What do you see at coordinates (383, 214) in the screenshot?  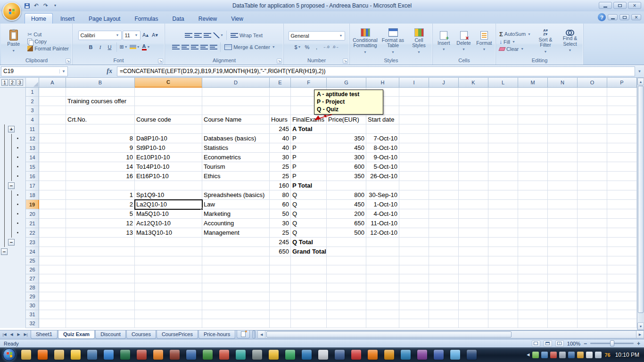 I see `cell-H20: 4-Oct-10` at bounding box center [383, 214].